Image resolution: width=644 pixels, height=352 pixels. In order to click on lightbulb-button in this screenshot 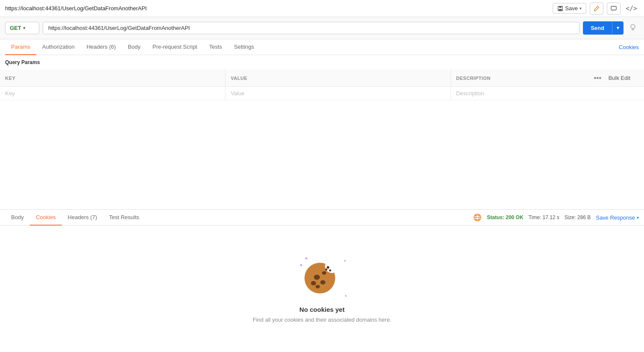, I will do `click(633, 28)`.